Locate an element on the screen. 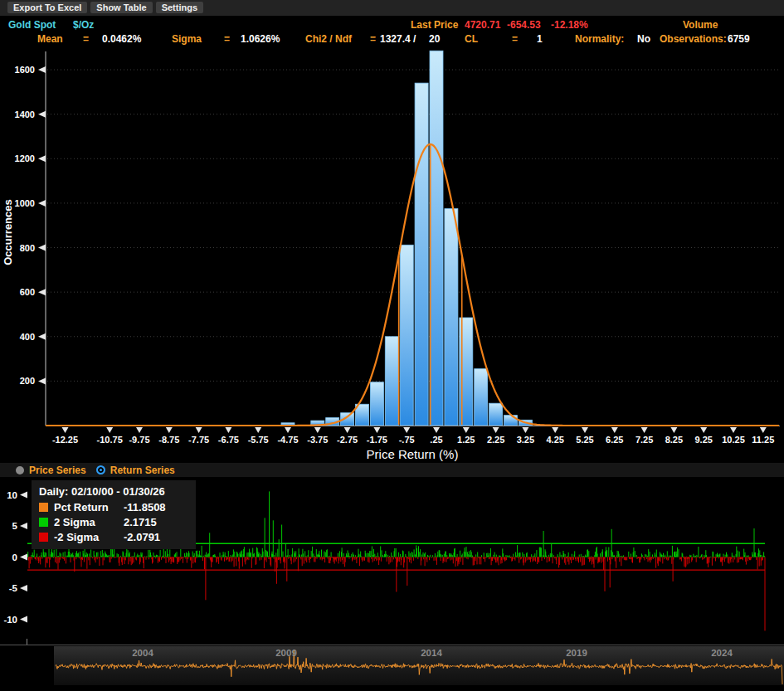 The height and width of the screenshot is (691, 784). negative-returns-series is located at coordinates (397, 594).